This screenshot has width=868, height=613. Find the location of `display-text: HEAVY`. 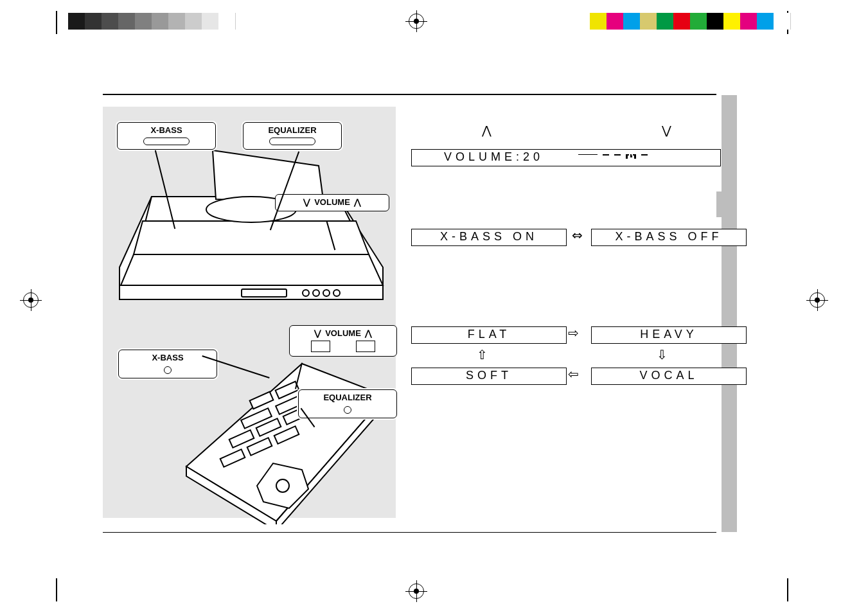

display-text: HEAVY is located at coordinates (669, 334).